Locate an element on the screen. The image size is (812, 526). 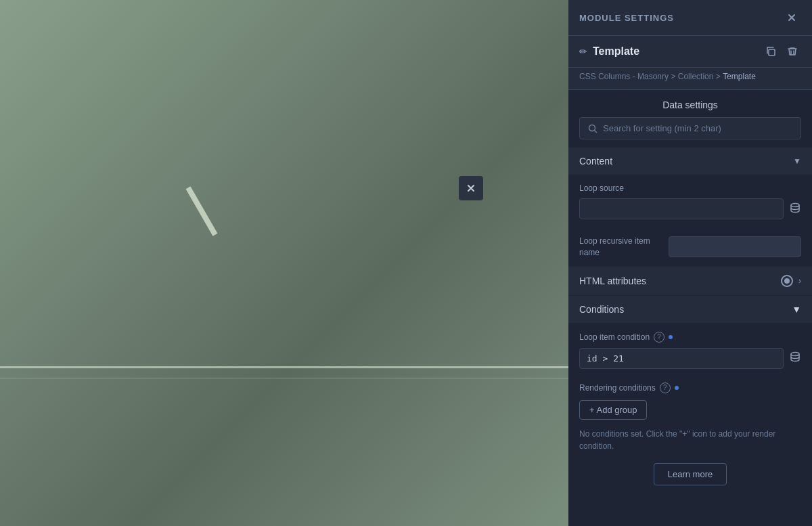
database-icon is located at coordinates (795, 209).